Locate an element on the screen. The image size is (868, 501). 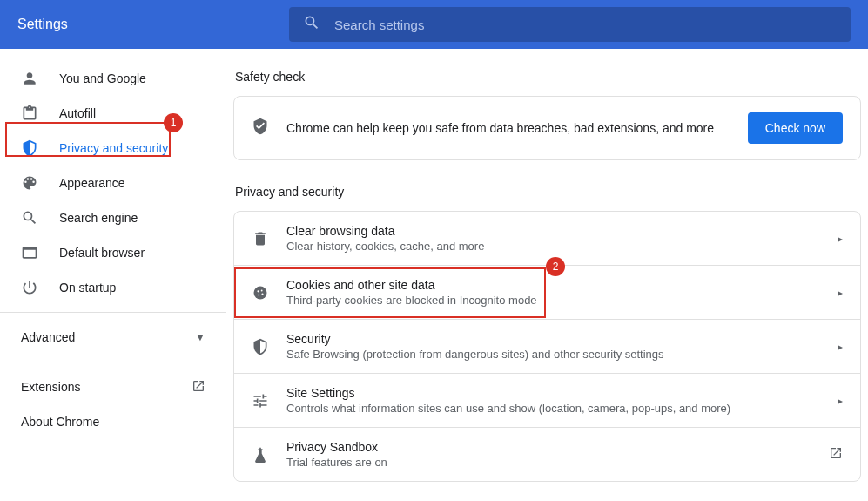
sidebar-item-on-startup: On startup is located at coordinates (113, 288).